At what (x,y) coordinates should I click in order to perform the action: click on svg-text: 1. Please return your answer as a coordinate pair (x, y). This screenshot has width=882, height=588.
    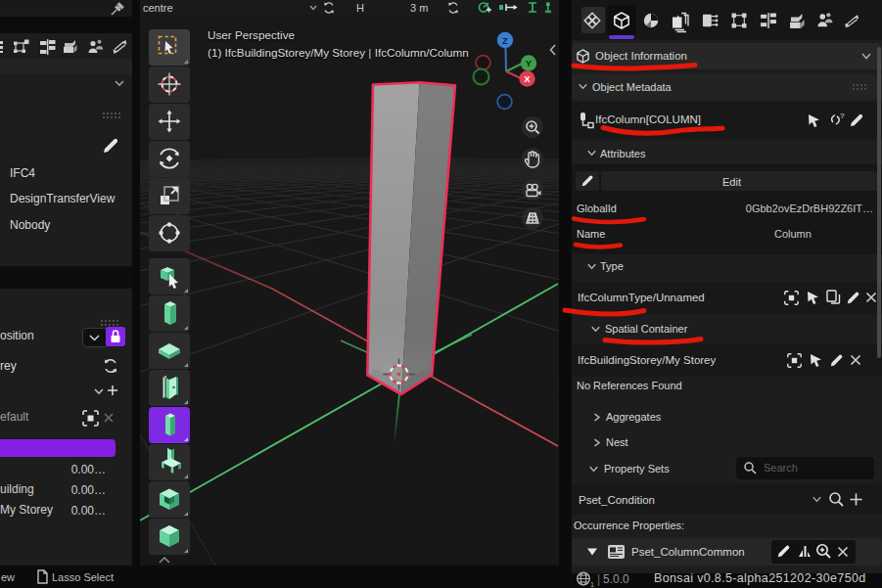
    Looking at the image, I should click on (592, 585).